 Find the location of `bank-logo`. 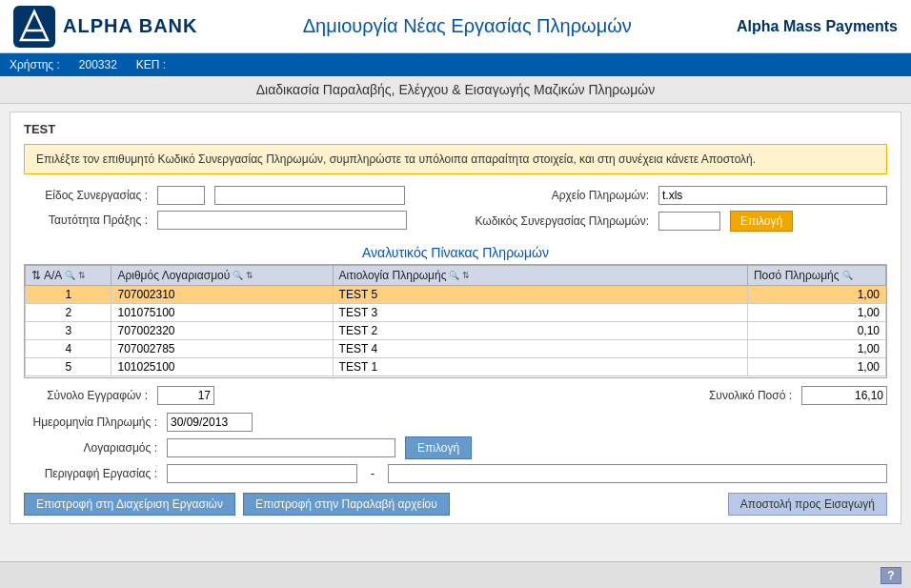

bank-logo is located at coordinates (34, 27).